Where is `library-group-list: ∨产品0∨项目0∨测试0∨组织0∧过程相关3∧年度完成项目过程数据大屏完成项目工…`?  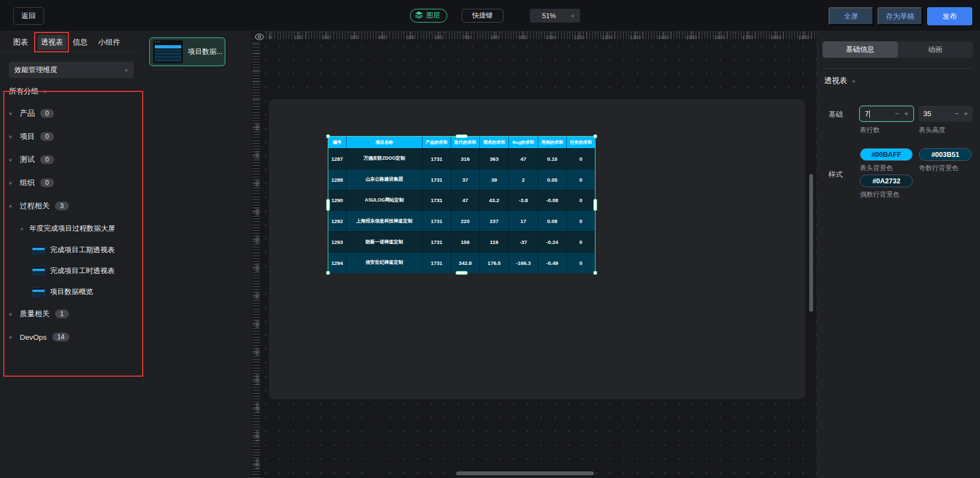 library-group-list: ∨产品0∨项目0∨测试0∨组织0∧过程相关3∧年度完成项目过程数据大屏完成项目工… is located at coordinates (73, 225).